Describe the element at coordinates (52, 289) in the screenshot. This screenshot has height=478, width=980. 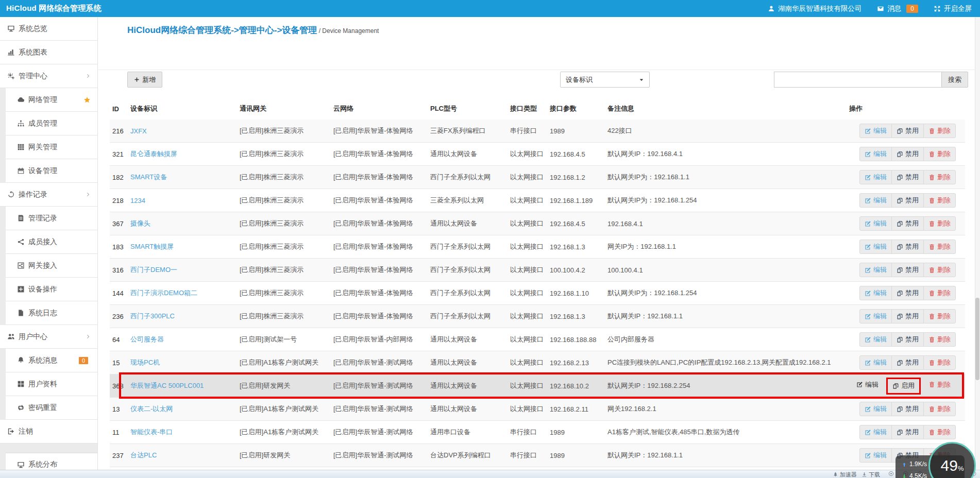
I see `sidebar-item-device-operation: 设备操作` at that location.